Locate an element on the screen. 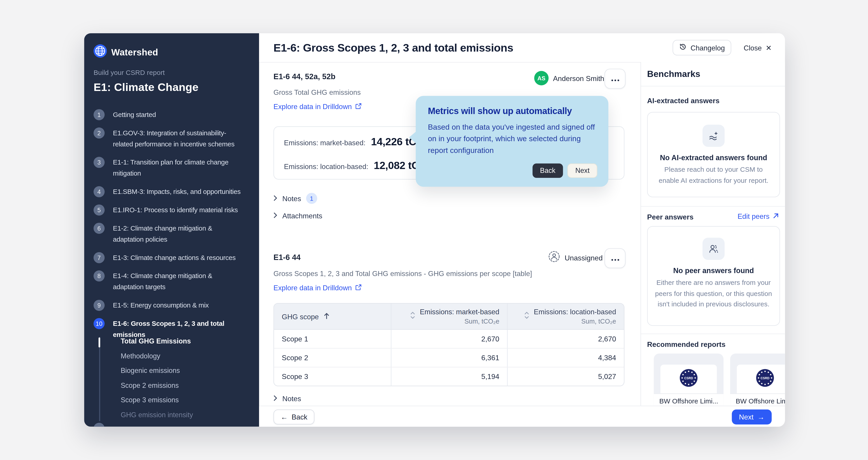 The width and height of the screenshot is (868, 460). sidebar-subnav: Total GHG Emissions Methodology Biogenic… is located at coordinates (182, 380).